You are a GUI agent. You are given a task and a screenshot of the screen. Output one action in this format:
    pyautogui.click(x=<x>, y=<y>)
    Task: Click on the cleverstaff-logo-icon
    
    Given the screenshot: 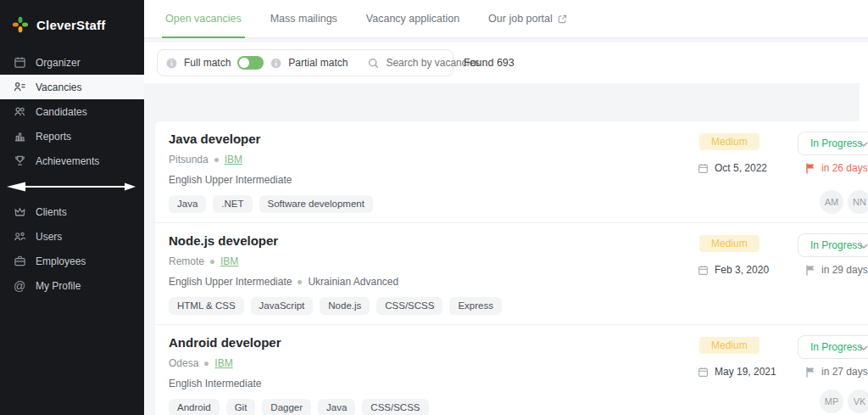 What is the action you would take?
    pyautogui.click(x=20, y=25)
    